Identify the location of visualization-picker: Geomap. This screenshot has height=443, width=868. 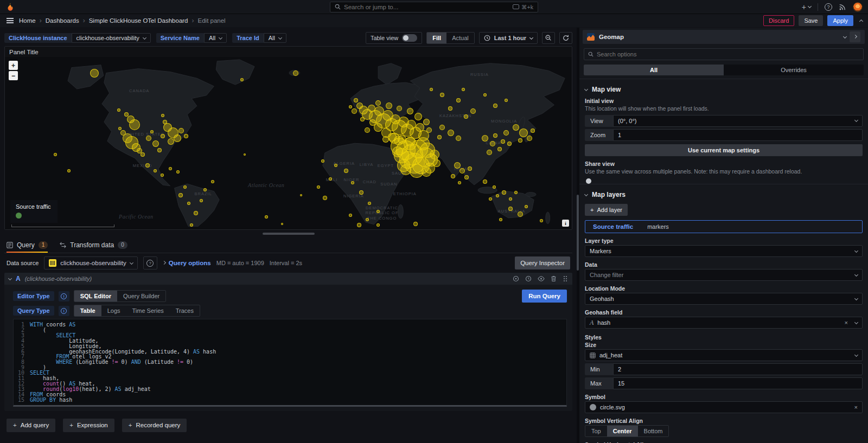
(724, 37).